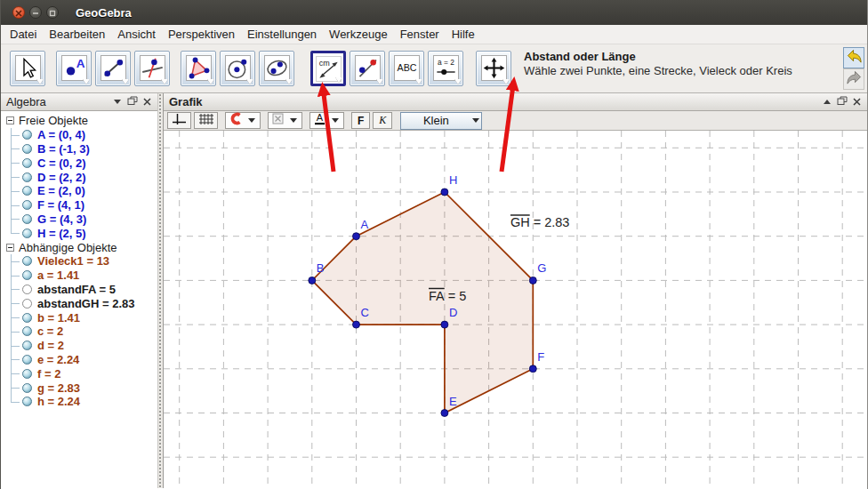  What do you see at coordinates (28, 68) in the screenshot?
I see `tool-move-button` at bounding box center [28, 68].